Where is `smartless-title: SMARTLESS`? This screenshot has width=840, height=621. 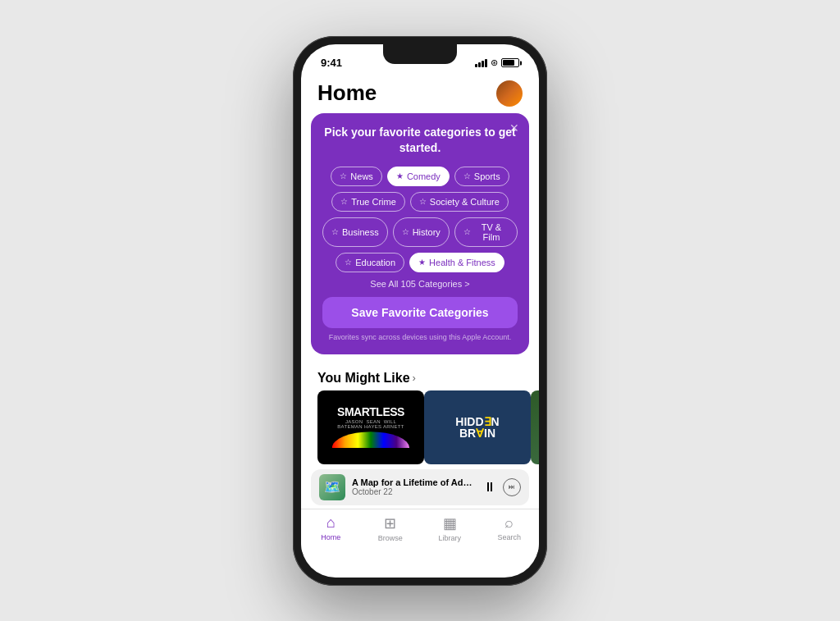
smartless-title: SMARTLESS is located at coordinates (371, 412).